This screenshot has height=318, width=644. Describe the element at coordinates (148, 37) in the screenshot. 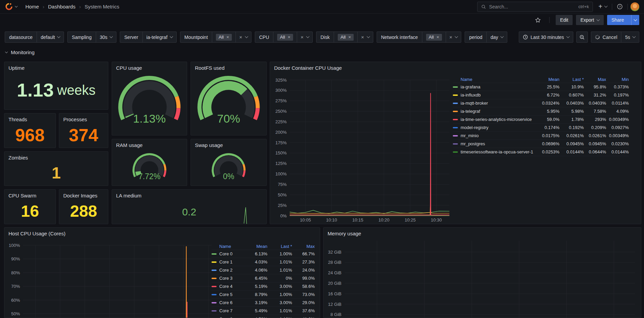

I see `filter-server: Serveria-telegraf` at that location.